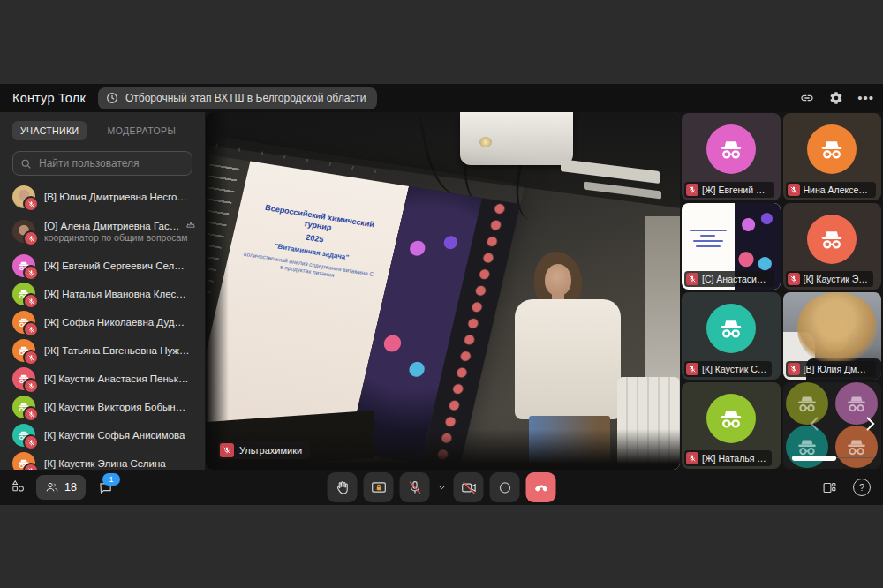  I want to click on participant-name: [К] Каустик Анастасия Пенько…, so click(117, 379).